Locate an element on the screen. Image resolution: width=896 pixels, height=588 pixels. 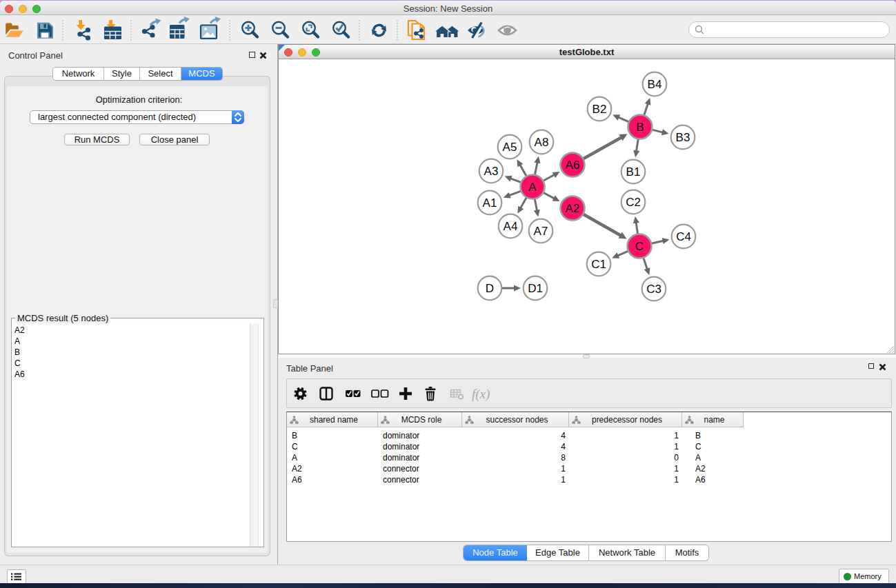
svg-text: A4 is located at coordinates (510, 226).